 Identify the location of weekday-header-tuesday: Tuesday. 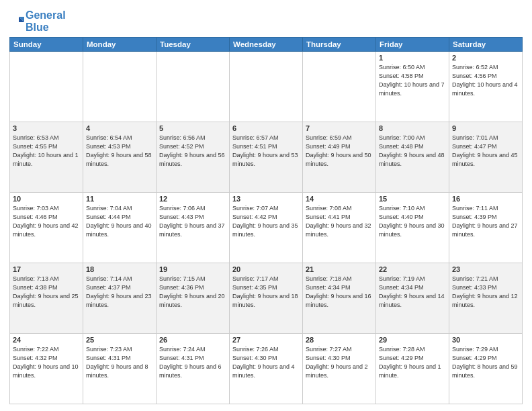
(193, 44).